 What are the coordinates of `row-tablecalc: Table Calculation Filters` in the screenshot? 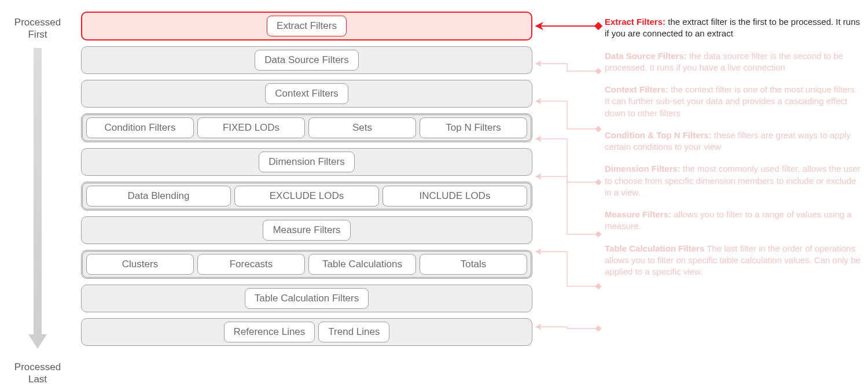 It's located at (307, 298).